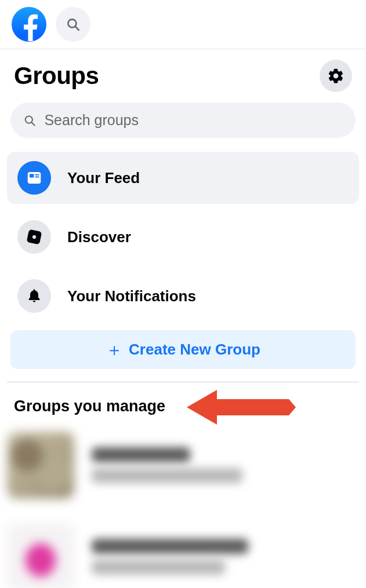 Image resolution: width=366 pixels, height=588 pixels. Describe the element at coordinates (99, 238) in the screenshot. I see `nav-label: Discover` at that location.